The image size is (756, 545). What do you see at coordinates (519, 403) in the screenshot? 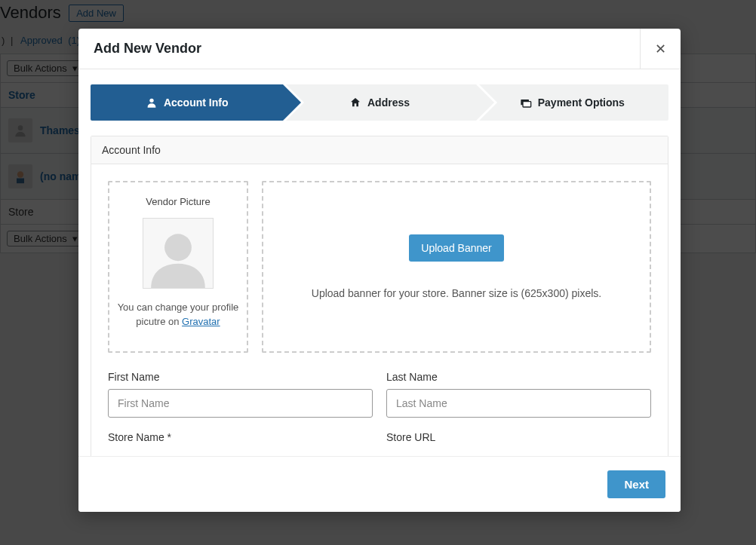
I see `last-name-input` at bounding box center [519, 403].